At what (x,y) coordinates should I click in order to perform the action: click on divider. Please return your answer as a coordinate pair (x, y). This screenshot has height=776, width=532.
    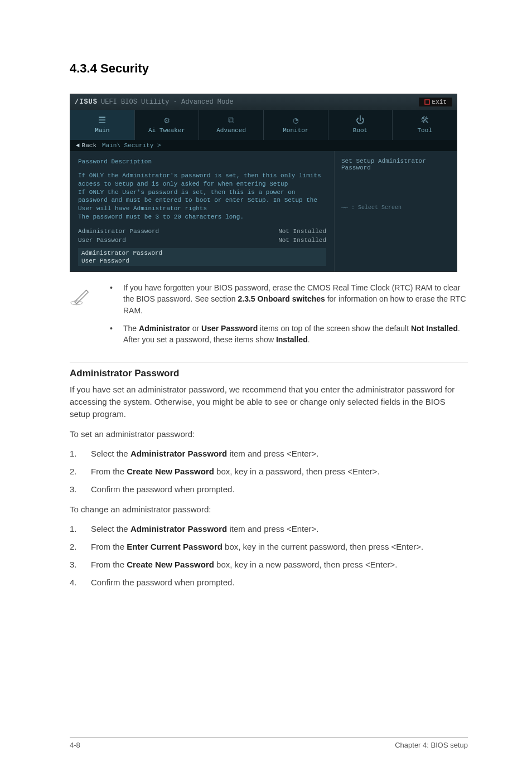
    Looking at the image, I should click on (269, 362).